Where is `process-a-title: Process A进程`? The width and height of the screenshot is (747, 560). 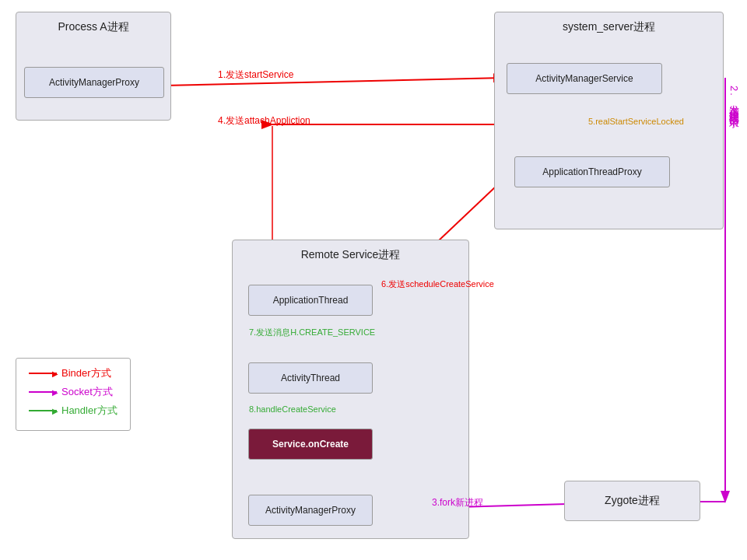 process-a-title: Process A进程 is located at coordinates (93, 27).